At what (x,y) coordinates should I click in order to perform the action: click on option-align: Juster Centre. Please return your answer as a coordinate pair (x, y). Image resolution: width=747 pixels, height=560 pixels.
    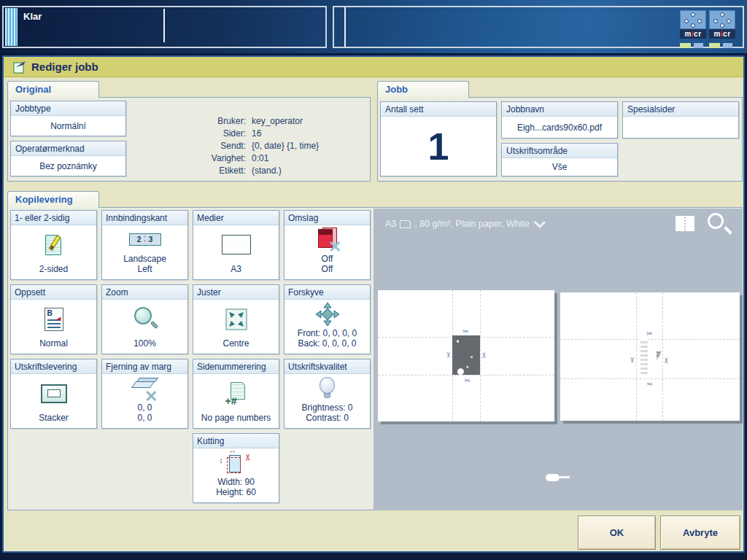
    Looking at the image, I should click on (236, 319).